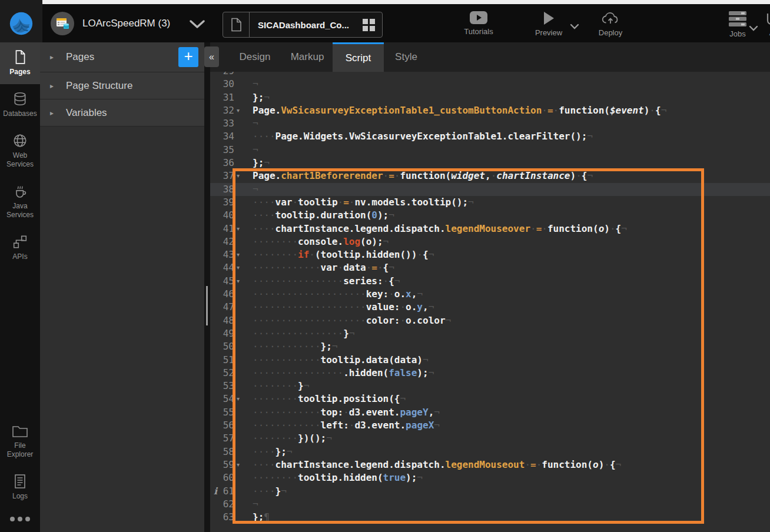 The height and width of the screenshot is (532, 770). Describe the element at coordinates (406, 57) in the screenshot. I see `tab-style: Style` at that location.